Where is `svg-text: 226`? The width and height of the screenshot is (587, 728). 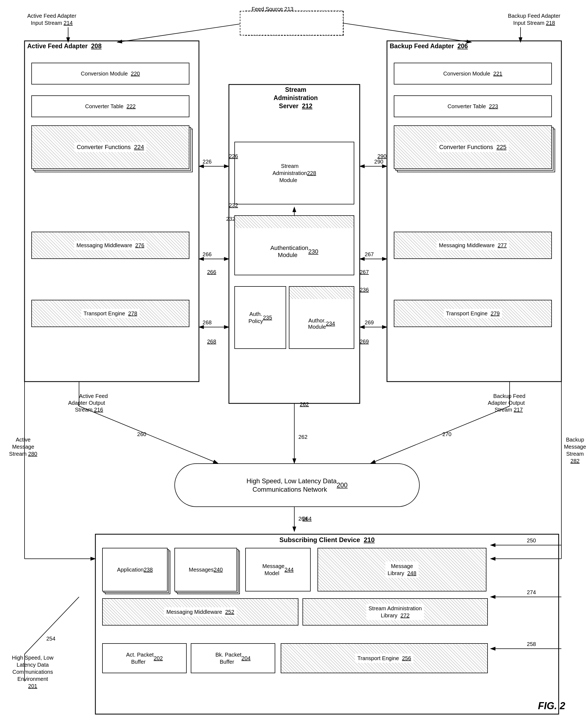
svg-text: 226 is located at coordinates (207, 162).